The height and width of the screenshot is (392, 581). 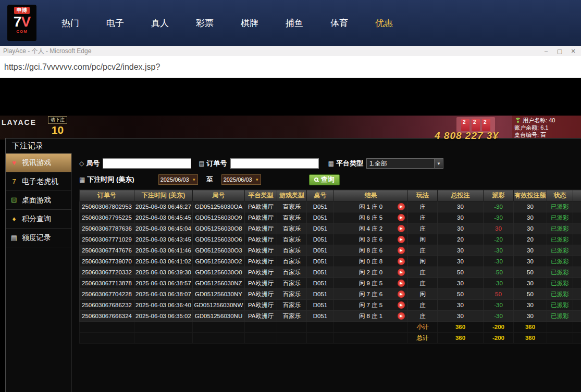 I want to click on result-cell: 闲 2 庄 0▶, so click(x=371, y=273).